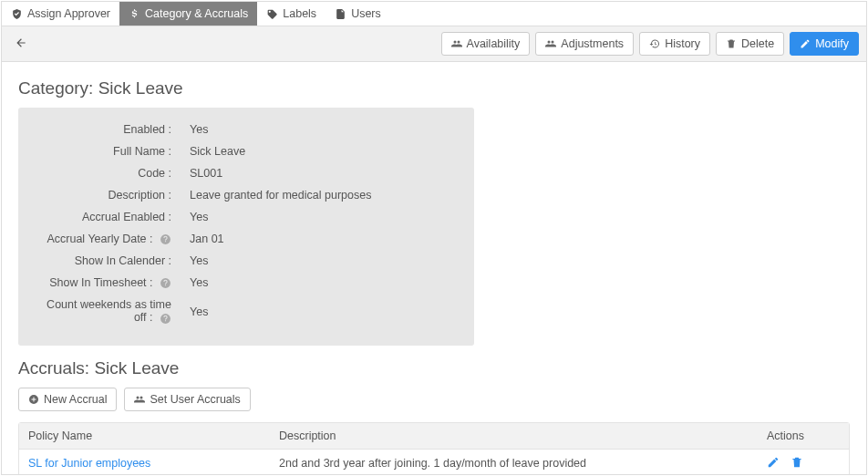 The width and height of the screenshot is (868, 476). Describe the element at coordinates (584, 44) in the screenshot. I see `adjustments-button: Adjustments` at that location.